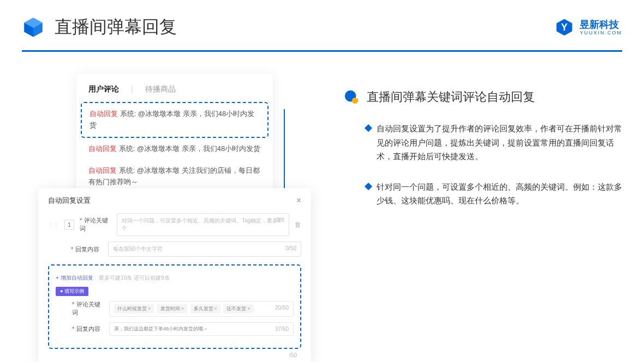 This screenshot has height=362, width=644. I want to click on bullet-item: 针对同一个问题，可设置多个相近的、高频的关键词。例如：这款多少钱、这块能优惠吗、…, so click(483, 194).